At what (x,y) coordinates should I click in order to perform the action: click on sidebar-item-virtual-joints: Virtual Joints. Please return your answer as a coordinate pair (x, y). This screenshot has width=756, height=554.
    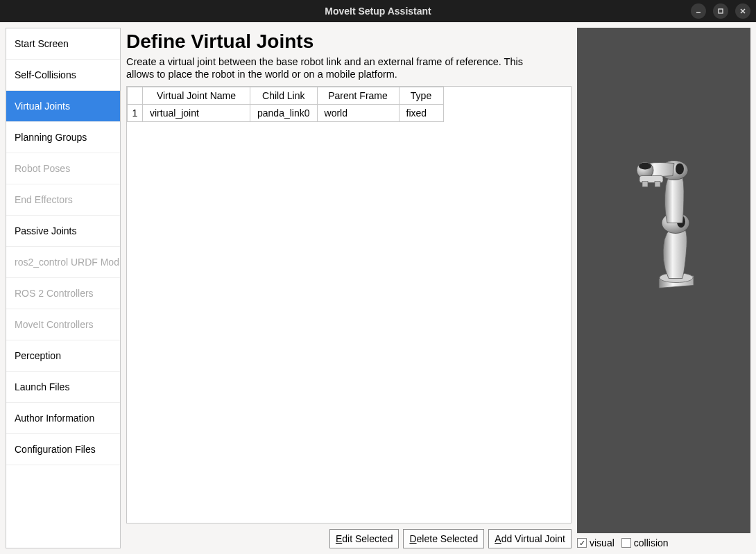
    Looking at the image, I should click on (63, 107).